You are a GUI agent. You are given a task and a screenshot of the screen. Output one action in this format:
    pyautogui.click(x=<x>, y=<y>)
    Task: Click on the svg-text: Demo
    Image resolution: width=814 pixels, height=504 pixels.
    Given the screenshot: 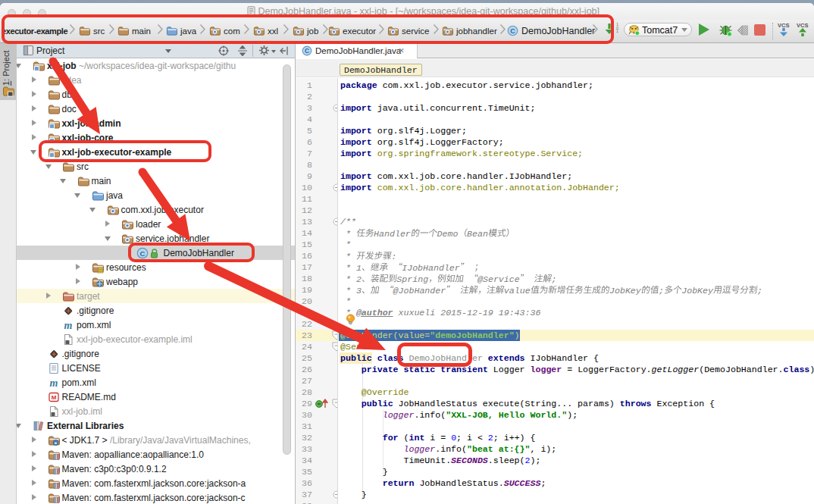 What is the action you would take?
    pyautogui.click(x=448, y=233)
    